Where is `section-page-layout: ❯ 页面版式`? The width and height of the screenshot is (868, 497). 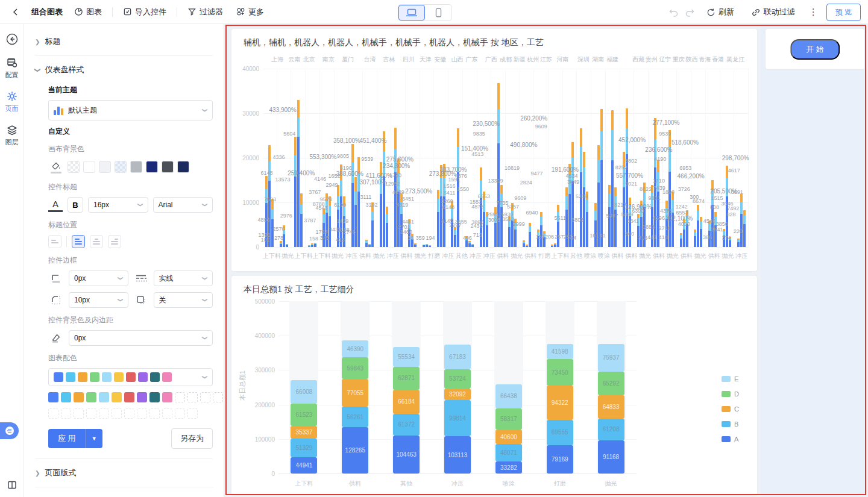
section-page-layout: ❯ 页面版式 is located at coordinates (124, 473).